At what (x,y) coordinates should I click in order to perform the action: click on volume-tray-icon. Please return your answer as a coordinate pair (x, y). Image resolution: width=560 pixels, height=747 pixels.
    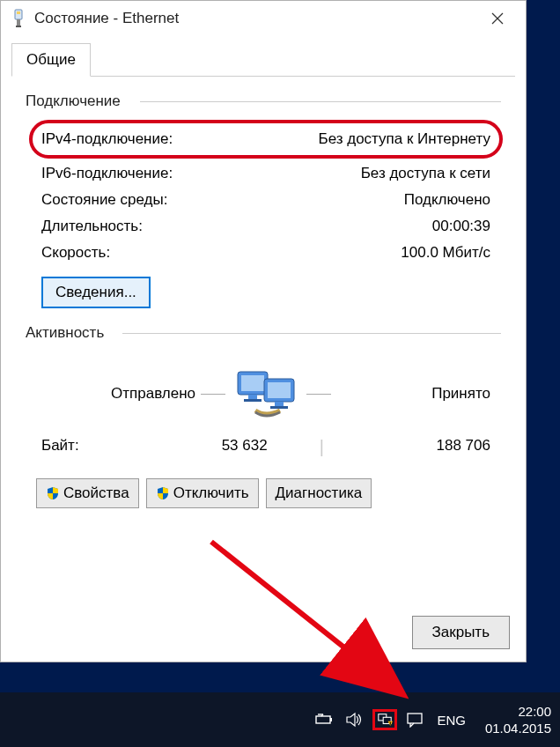
    Looking at the image, I should click on (355, 720).